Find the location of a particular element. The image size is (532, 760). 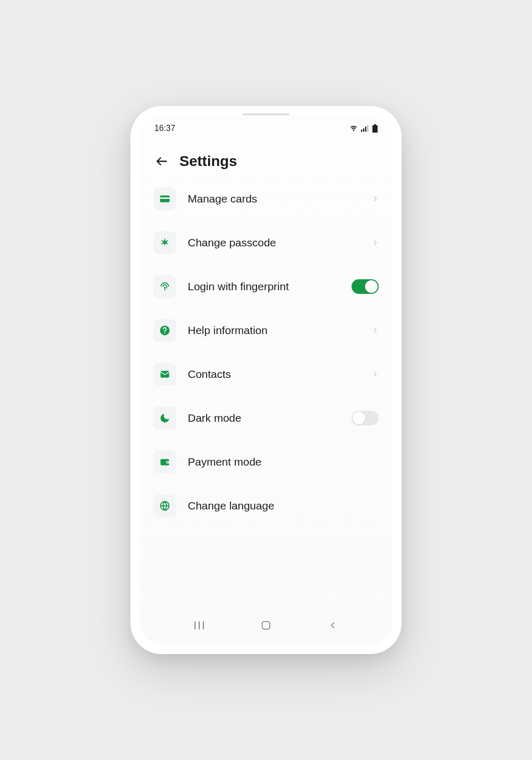

chevron-left-icon is located at coordinates (333, 625).